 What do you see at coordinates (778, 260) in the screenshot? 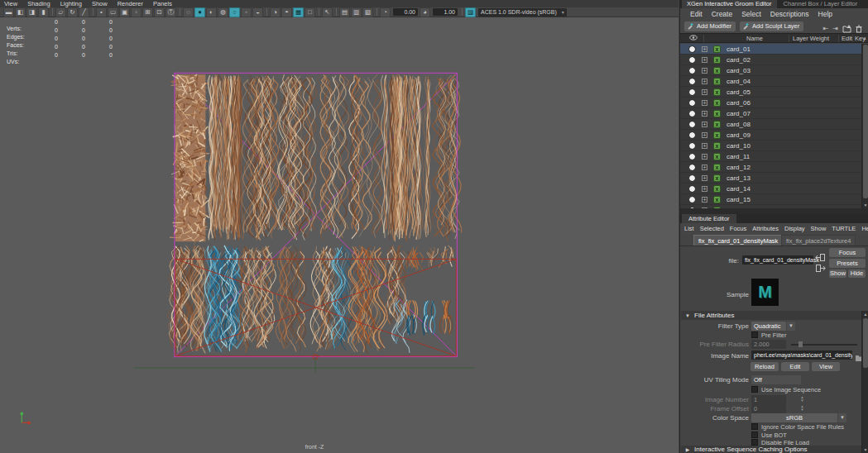
I see `file-name-field: fix_fix_card_01_densityMask` at bounding box center [778, 260].